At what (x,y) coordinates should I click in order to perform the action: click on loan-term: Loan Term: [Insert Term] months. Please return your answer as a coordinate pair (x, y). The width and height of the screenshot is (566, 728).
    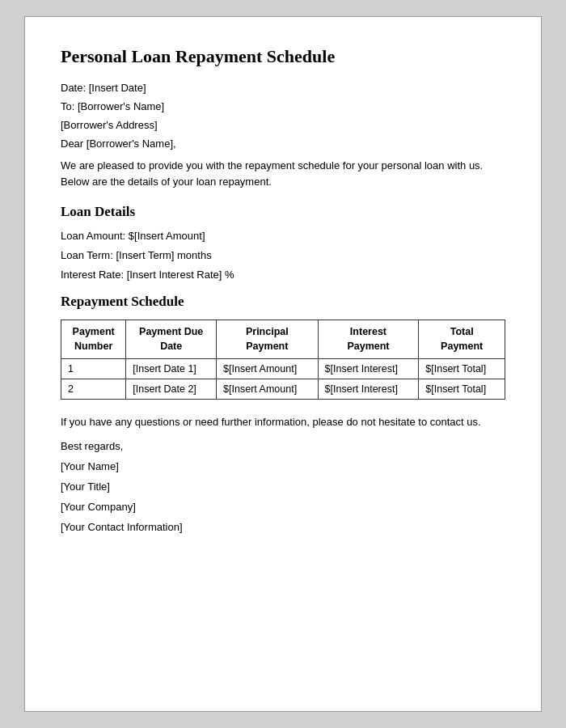
    Looking at the image, I should click on (283, 256).